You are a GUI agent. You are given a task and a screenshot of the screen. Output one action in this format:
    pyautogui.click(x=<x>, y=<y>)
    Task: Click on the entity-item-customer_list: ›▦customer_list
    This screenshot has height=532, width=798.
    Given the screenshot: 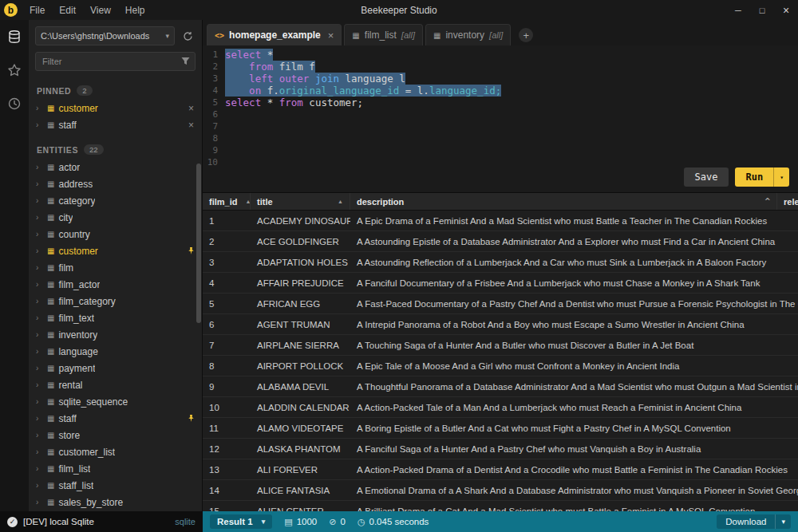 What is the action you would take?
    pyautogui.click(x=115, y=451)
    